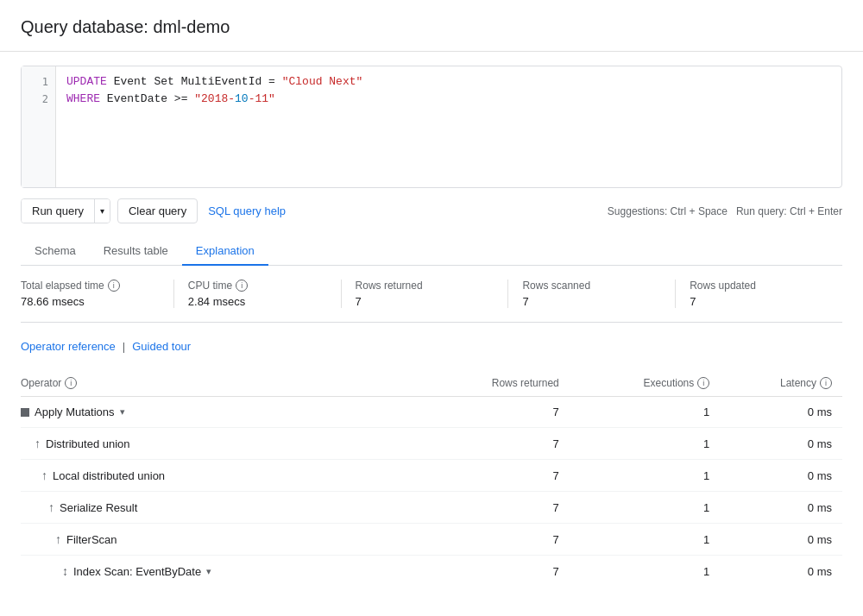 The width and height of the screenshot is (863, 616). I want to click on apply-mutations-rows: 7, so click(494, 412).